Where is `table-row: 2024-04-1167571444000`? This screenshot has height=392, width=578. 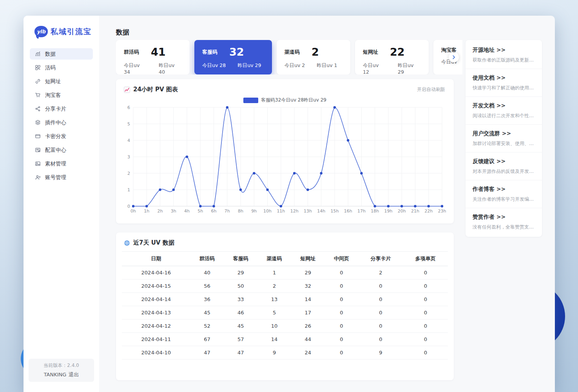 table-row: 2024-04-1167571444000 is located at coordinates (285, 339).